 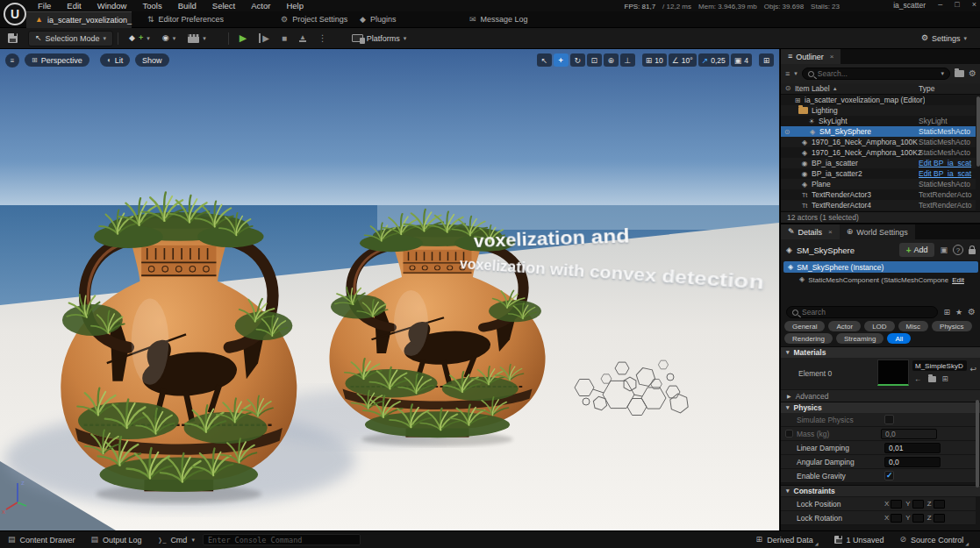 I want to click on column-type: Type, so click(x=926, y=89).